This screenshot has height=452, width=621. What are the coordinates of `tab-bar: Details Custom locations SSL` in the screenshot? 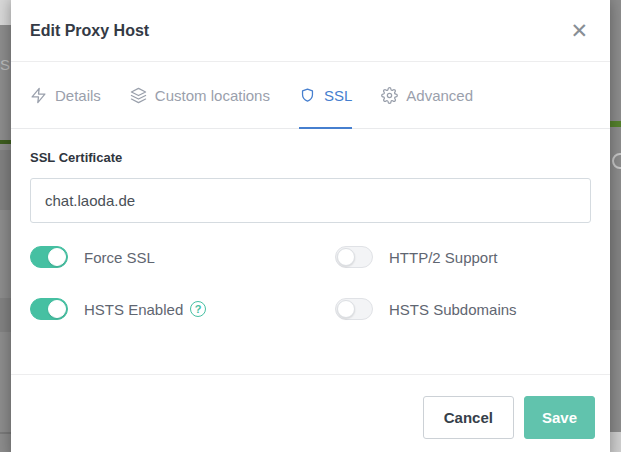 It's located at (310, 96).